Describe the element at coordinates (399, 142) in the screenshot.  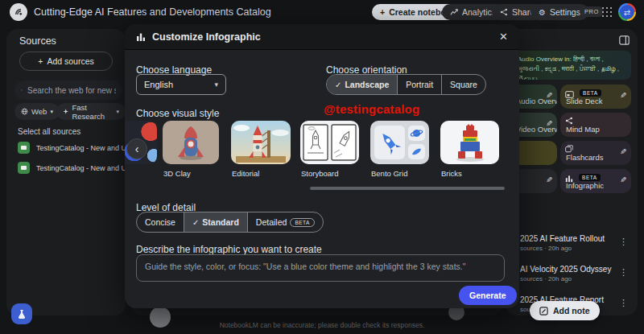
I see `style-card-bento-grid` at that location.